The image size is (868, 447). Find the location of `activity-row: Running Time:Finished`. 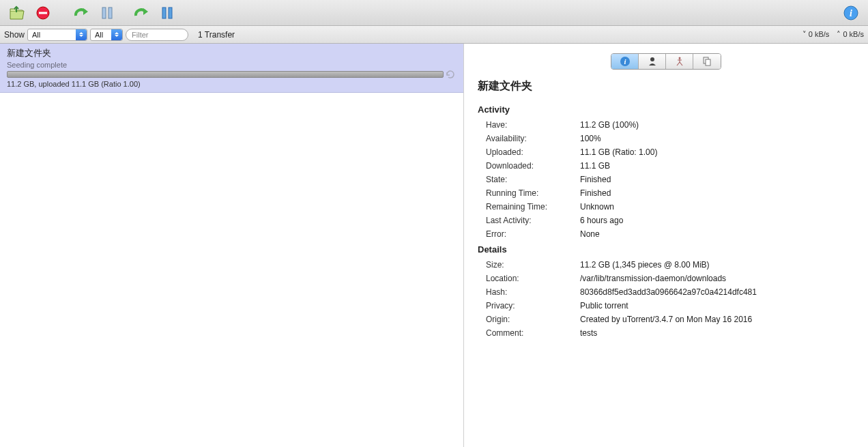

activity-row: Running Time:Finished is located at coordinates (666, 193).